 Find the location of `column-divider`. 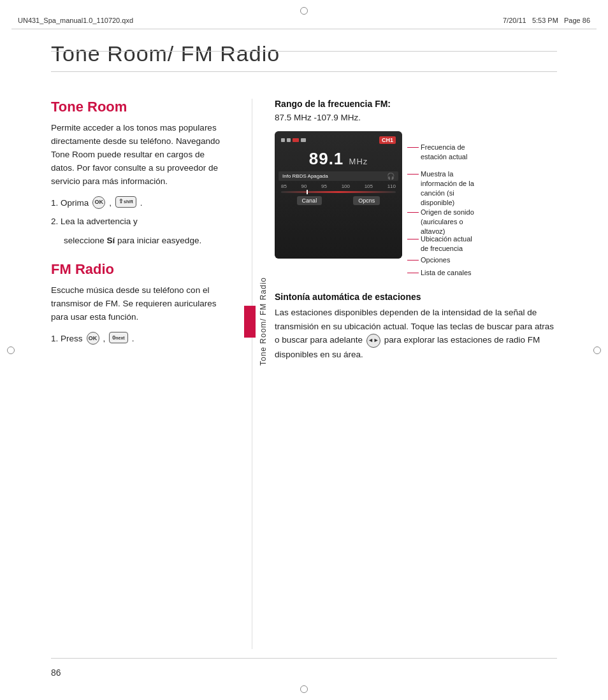

column-divider is located at coordinates (252, 374).